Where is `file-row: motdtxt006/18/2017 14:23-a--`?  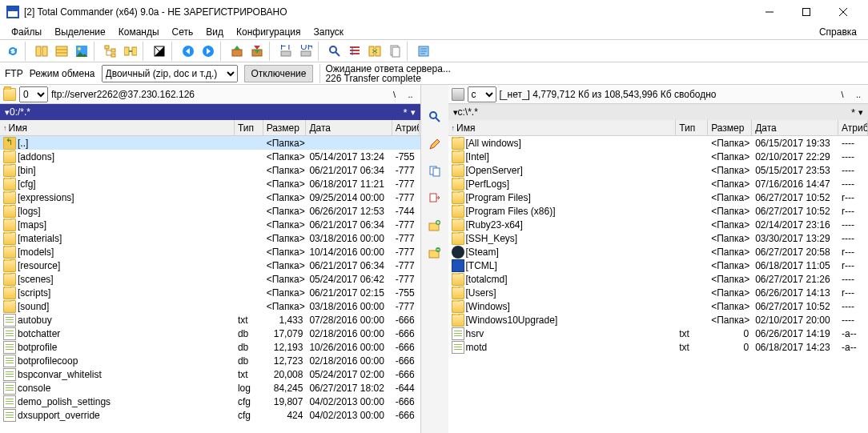
file-row: motdtxt006/18/2017 14:23-a-- is located at coordinates (658, 347).